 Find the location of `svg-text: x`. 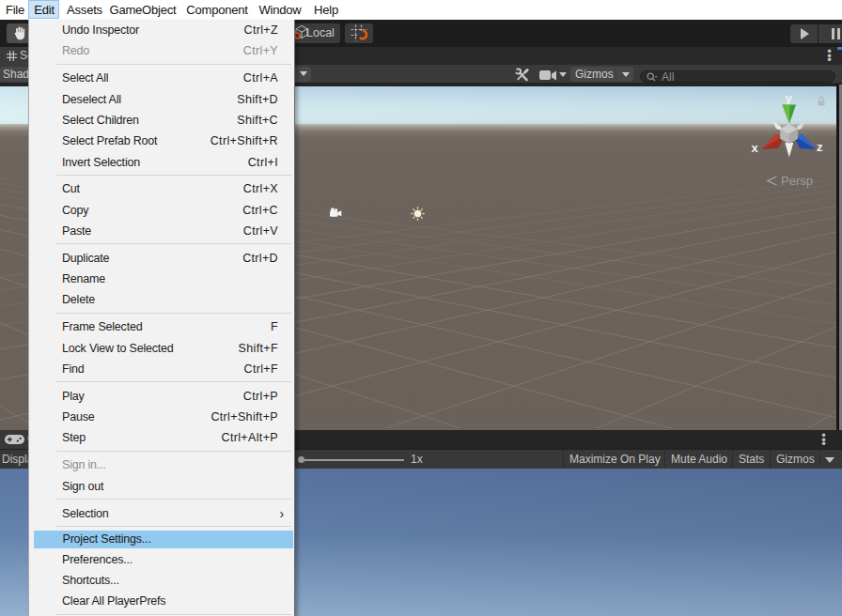

svg-text: x is located at coordinates (756, 148).